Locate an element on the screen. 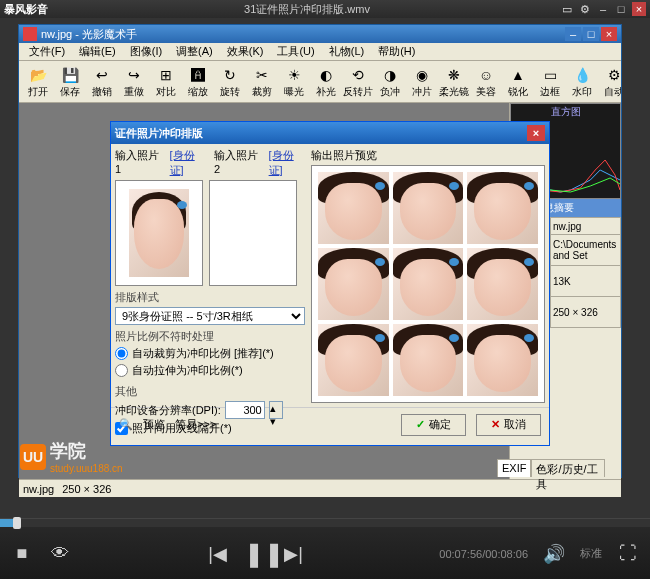  tool-icon: ↩ is located at coordinates (102, 75).